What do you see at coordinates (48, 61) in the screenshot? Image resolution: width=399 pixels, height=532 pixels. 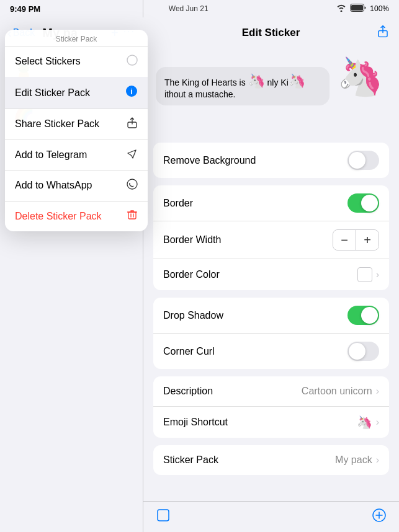 I see `dropdown-label-select-stickers: Select Stickers` at bounding box center [48, 61].